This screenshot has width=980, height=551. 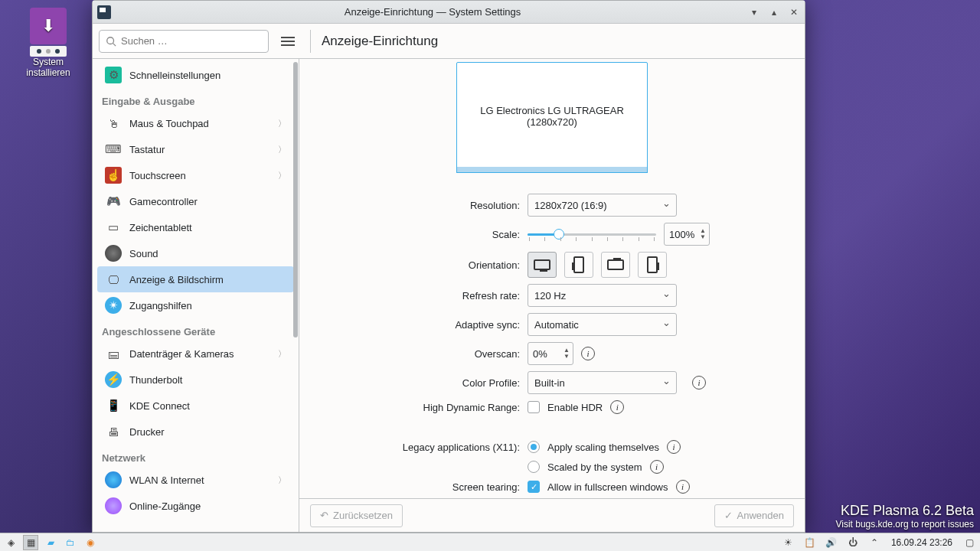 What do you see at coordinates (534, 467) in the screenshot?
I see `legacy-radio-system` at bounding box center [534, 467].